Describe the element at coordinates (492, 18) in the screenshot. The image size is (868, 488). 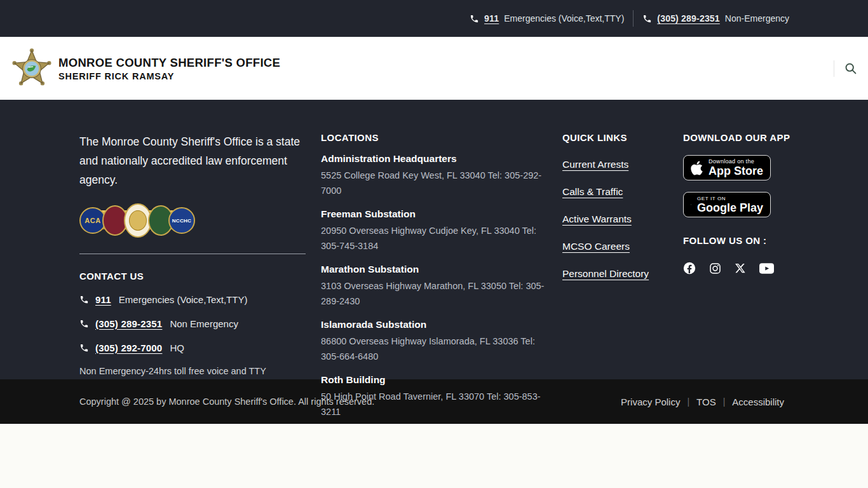
I see `emergency-number: 911` at that location.